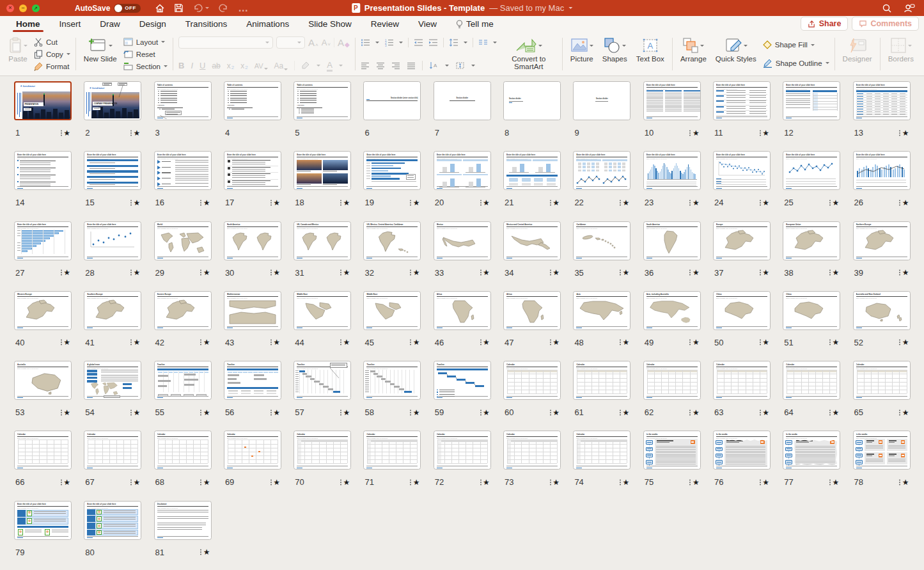  I want to click on slide-thumbnail-52: Australia and New ZealandEnter a subtitl…, so click(882, 311).